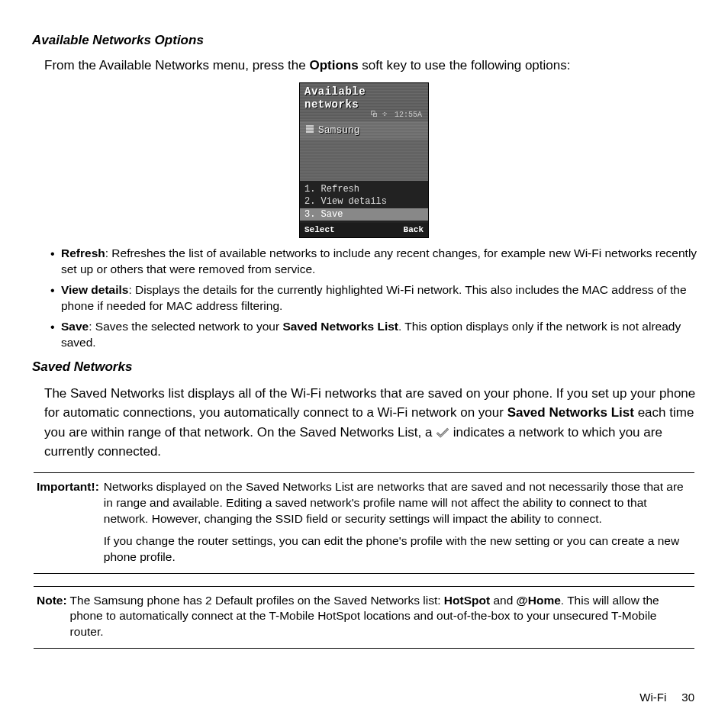  What do you see at coordinates (375, 298) in the screenshot?
I see `option-view-details: View details: Displays the details for t…` at bounding box center [375, 298].